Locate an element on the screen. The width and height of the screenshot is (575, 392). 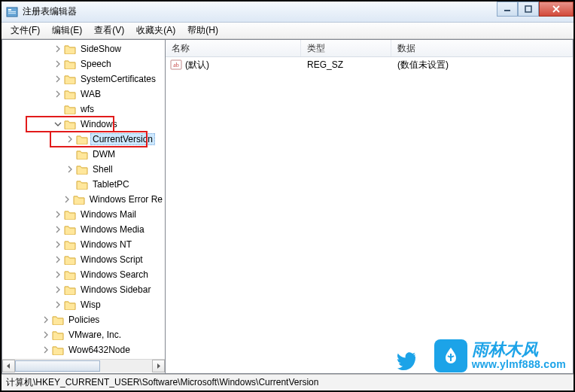
menu-favorites: 收藏夹(A) is located at coordinates (156, 30).